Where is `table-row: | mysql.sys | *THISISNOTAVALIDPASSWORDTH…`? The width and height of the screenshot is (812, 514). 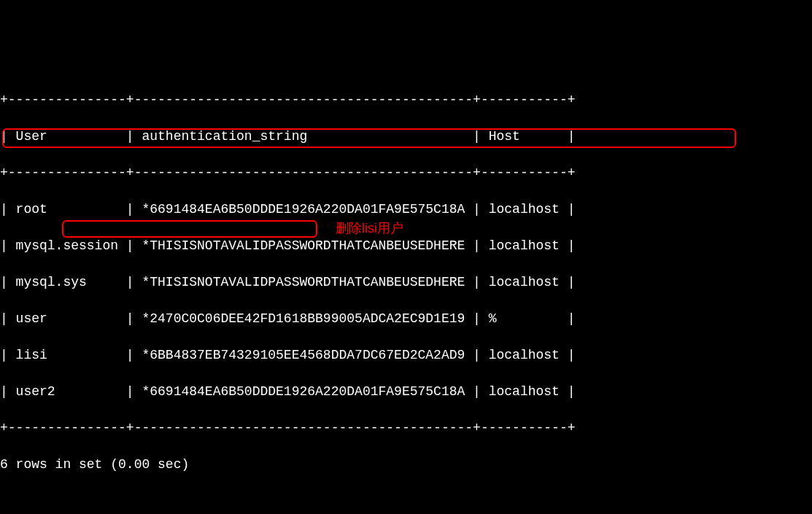 table-row: | mysql.sys | *THISISNOTAVALIDPASSWORDTH… is located at coordinates (406, 283).